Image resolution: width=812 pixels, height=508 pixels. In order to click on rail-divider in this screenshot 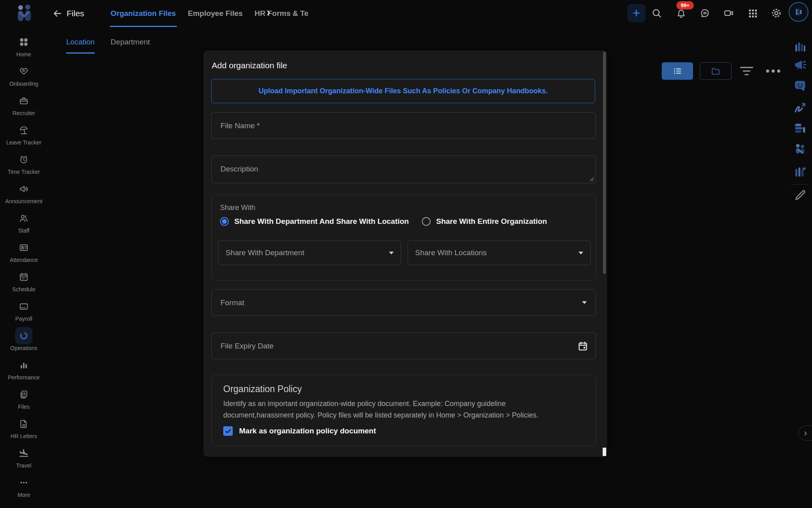, I will do `click(800, 184)`.